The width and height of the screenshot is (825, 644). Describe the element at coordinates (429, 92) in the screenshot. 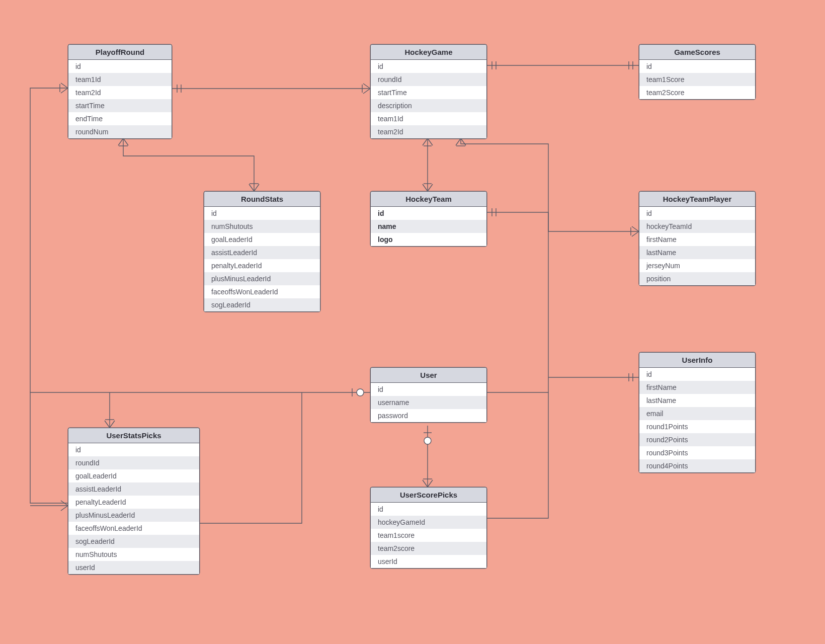

I see `entity-hockeygame: HockeyGame id roundId startTime descript…` at that location.